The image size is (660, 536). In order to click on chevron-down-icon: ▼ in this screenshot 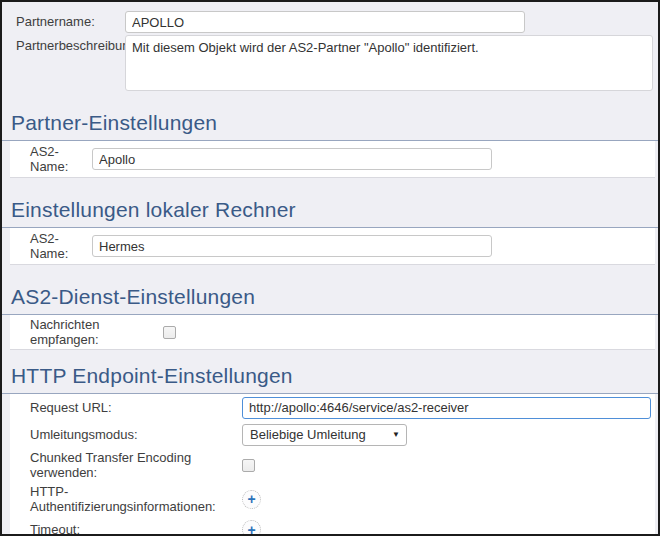, I will do `click(396, 434)`.